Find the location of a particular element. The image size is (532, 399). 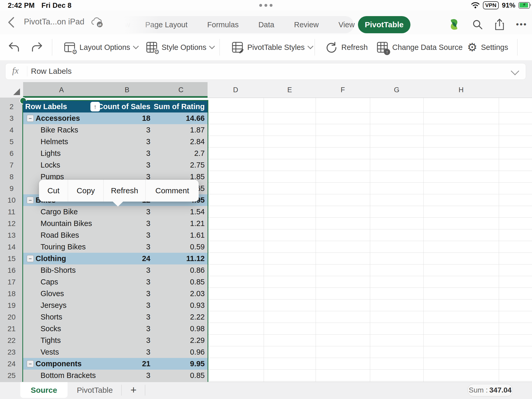

style-options-button: ⚙ Style Options is located at coordinates (180, 47).